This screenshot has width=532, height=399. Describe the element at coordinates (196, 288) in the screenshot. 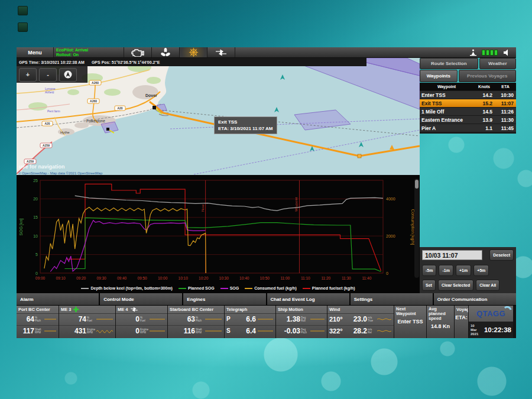

I see `legend-item: Planned SOG` at that location.